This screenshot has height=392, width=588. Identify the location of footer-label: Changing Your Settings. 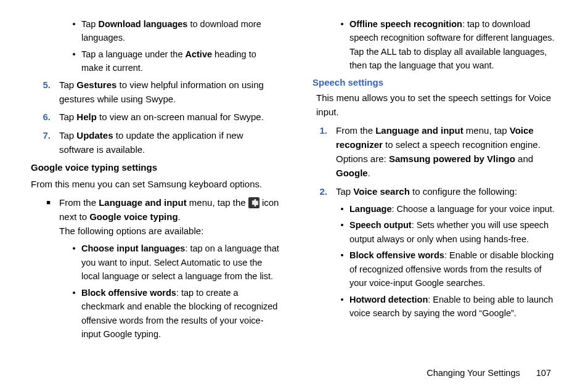
(473, 373).